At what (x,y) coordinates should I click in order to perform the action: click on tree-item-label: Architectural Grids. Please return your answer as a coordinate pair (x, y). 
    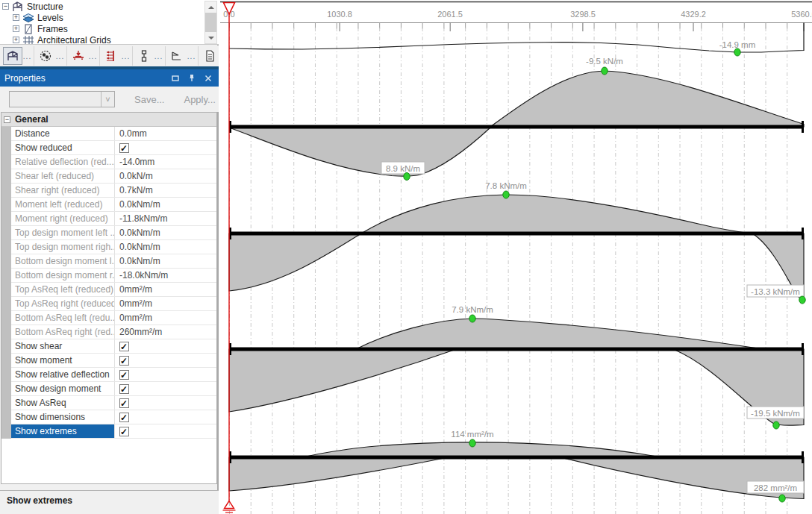
    Looking at the image, I should click on (75, 40).